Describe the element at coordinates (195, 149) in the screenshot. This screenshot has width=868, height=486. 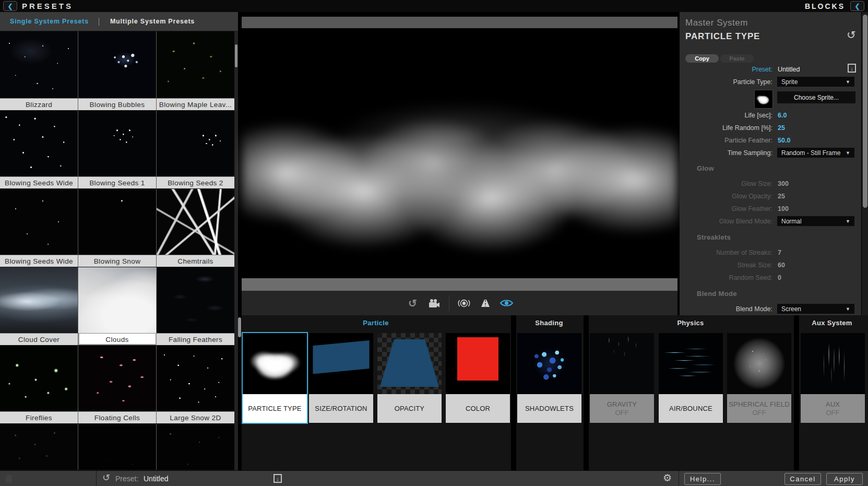
I see `preset-item: Blowing Seeds 2` at that location.